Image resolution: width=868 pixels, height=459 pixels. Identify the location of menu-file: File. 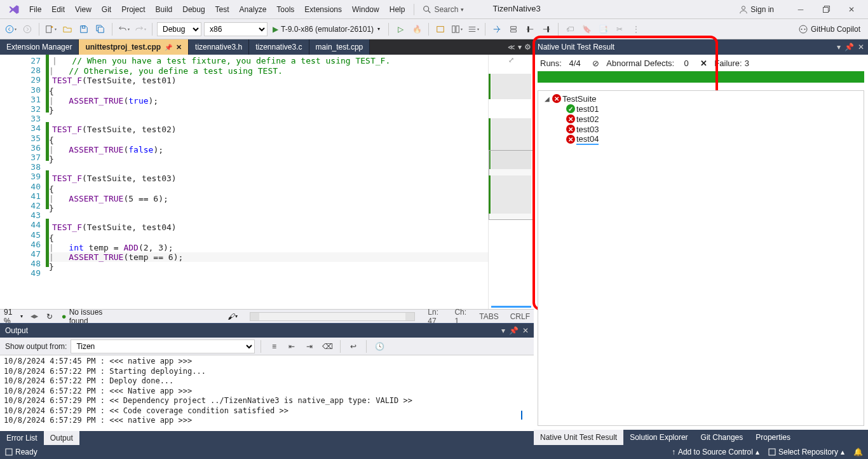
(36, 10).